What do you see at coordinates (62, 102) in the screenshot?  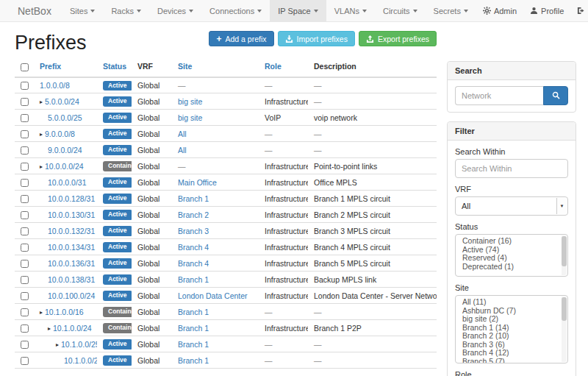 I see `prefix-link: 5.0.0.0/24` at bounding box center [62, 102].